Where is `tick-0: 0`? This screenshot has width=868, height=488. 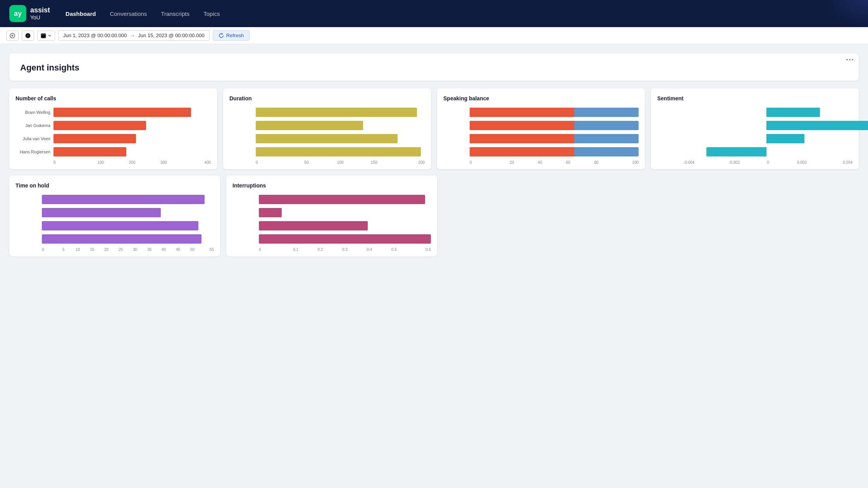
tick-0: 0 is located at coordinates (69, 163).